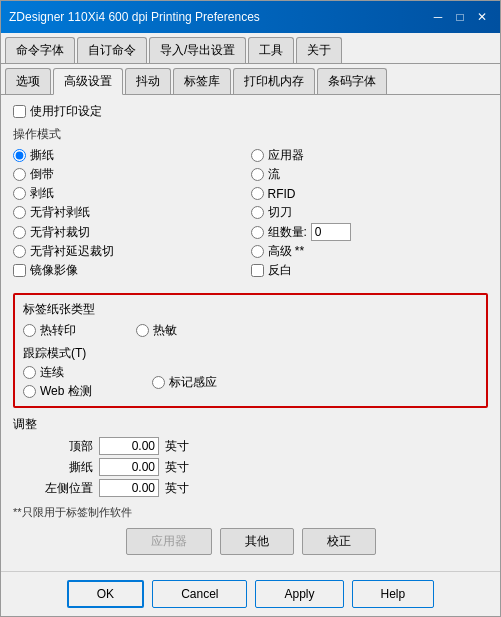 The width and height of the screenshot is (501, 617). What do you see at coordinates (258, 194) in the screenshot?
I see `mode-rfid-radio` at bounding box center [258, 194].